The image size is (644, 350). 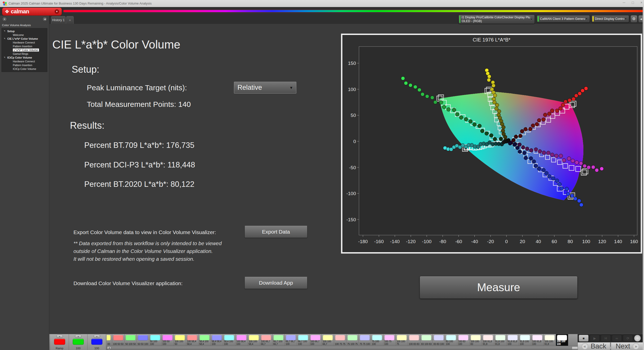 What do you see at coordinates (634, 19) in the screenshot?
I see `settings-button: ⚙` at bounding box center [634, 19].